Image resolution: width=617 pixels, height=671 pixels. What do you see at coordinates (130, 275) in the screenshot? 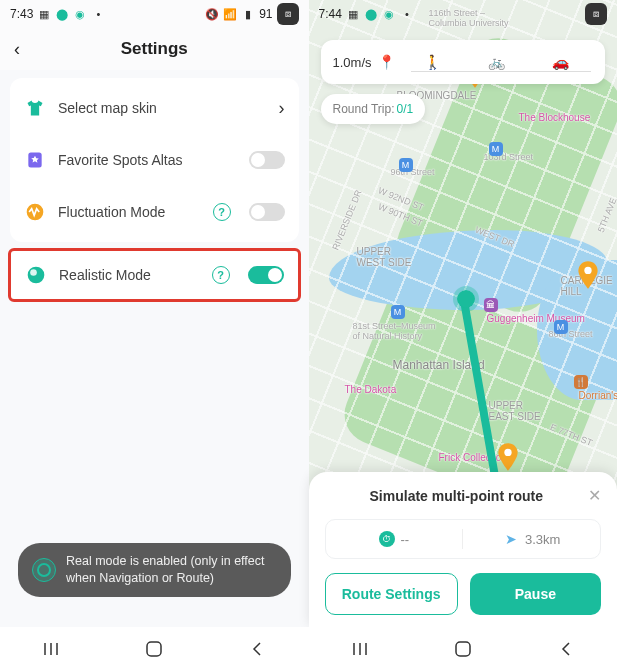
I see `row-label: Realistic Mode` at bounding box center [130, 275].